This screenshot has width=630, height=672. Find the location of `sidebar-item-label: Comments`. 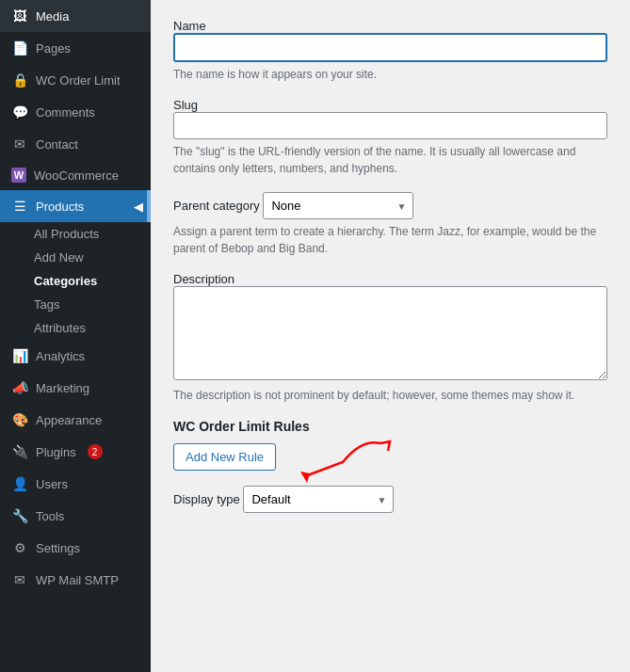

sidebar-item-label: Comments is located at coordinates (66, 113).